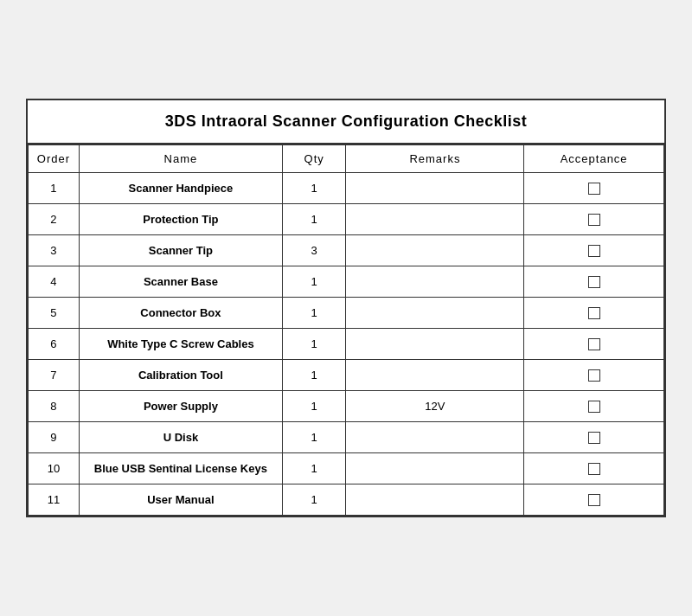  I want to click on cell-name: Power Supply, so click(180, 407).